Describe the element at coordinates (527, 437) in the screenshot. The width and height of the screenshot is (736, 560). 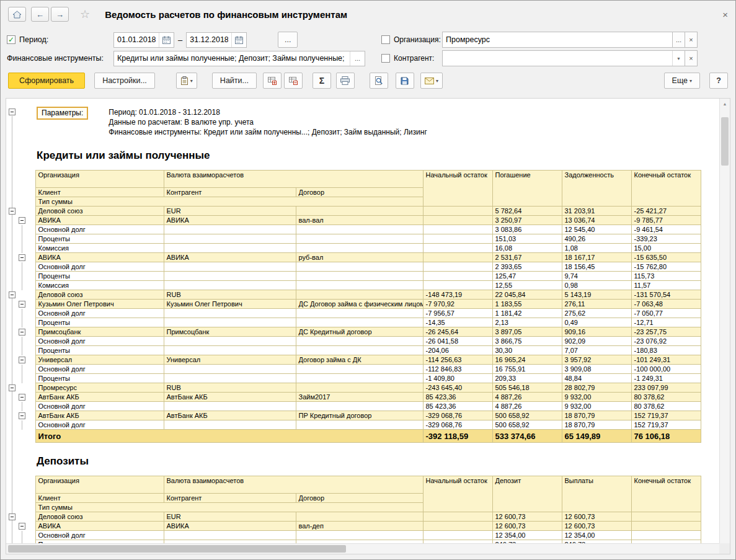
I see `cell-value: 533 374,66` at that location.